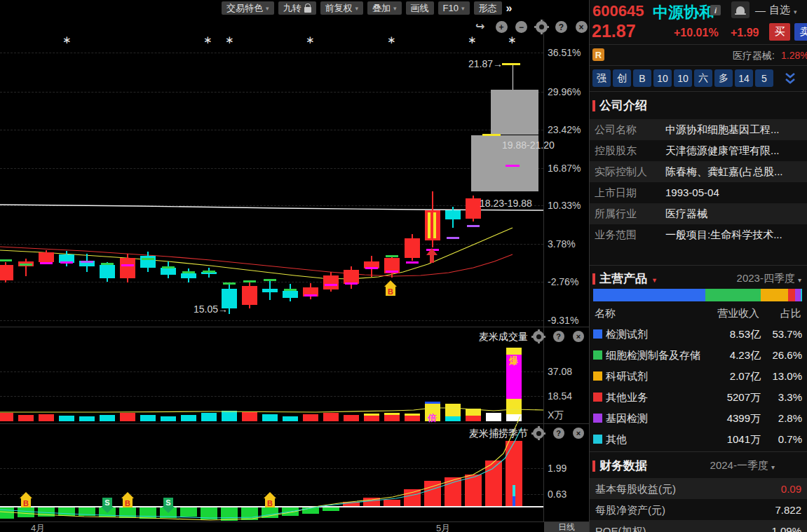 The image size is (807, 532). I want to click on finance-row-value: 0.09, so click(791, 489).